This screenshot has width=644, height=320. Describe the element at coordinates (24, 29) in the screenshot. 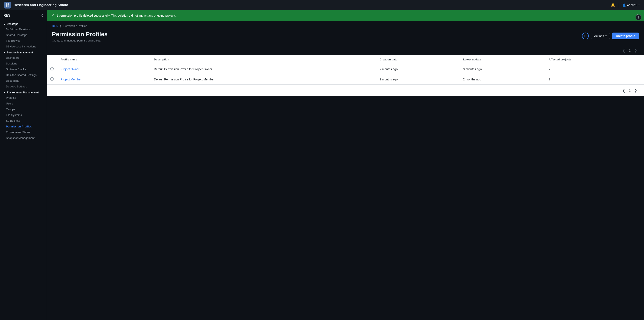

I see `sidebar-item-my-virtual-desktops: My Virtual Desktops` at that location.